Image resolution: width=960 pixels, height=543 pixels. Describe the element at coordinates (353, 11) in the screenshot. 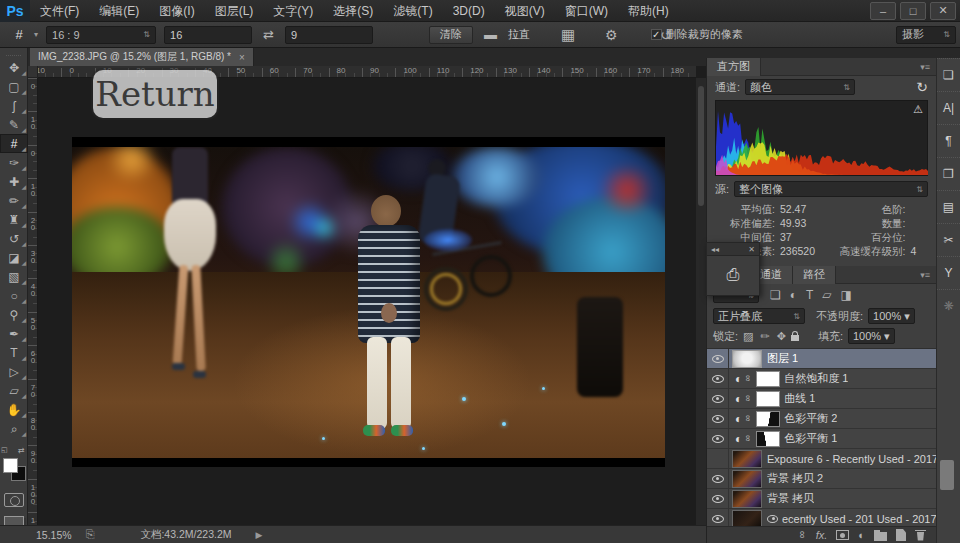

I see `menu-item-选择: 选择(S)` at that location.